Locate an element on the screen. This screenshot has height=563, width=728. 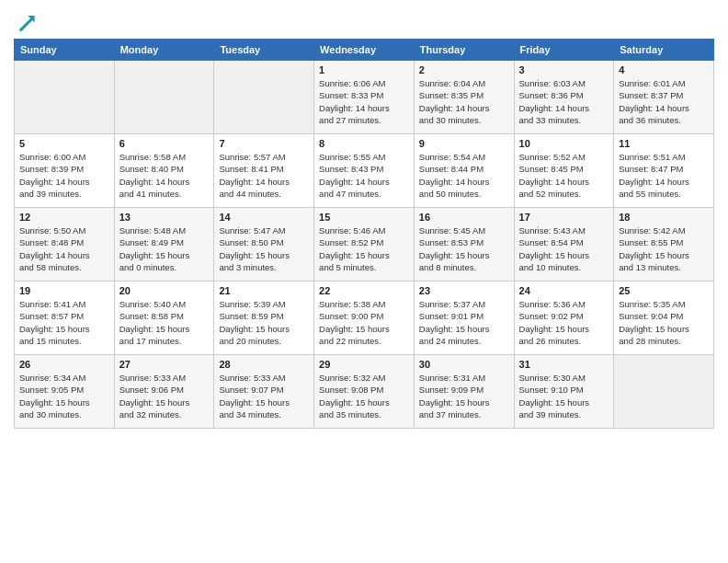
day-detail: Sunrise: 5:45 AMSunset: 8:53 PMDaylight:… is located at coordinates (464, 248).